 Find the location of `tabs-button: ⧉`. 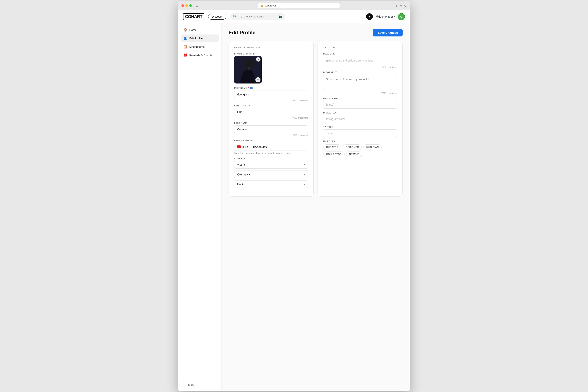

tabs-button: ⧉ is located at coordinates (406, 6).